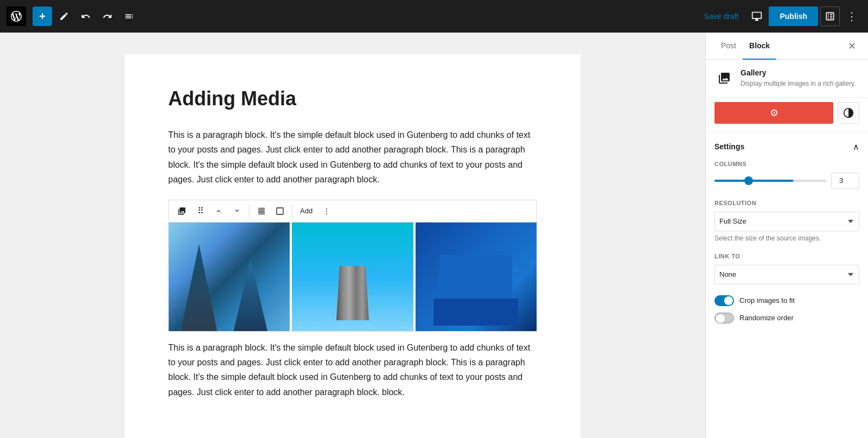  I want to click on edit-tool-button, so click(64, 16).